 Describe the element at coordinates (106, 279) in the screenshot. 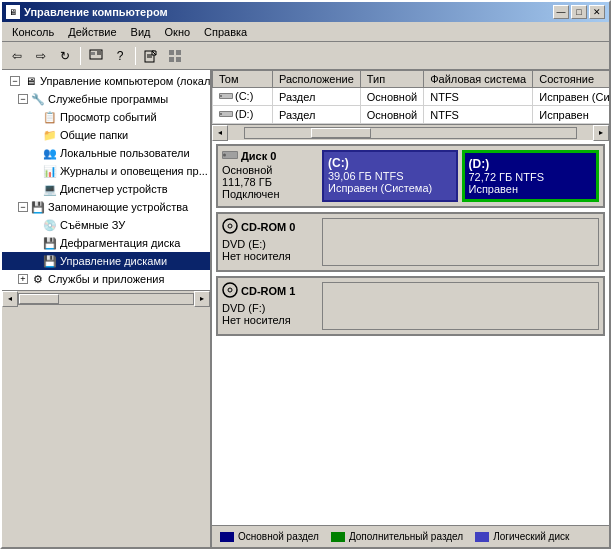

I see `tree-item-services: + ⚙ Службы и приложения` at that location.